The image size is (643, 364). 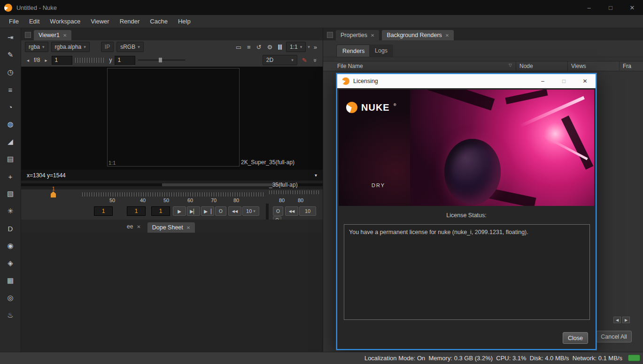 What do you see at coordinates (292, 211) in the screenshot?
I see `rewind-button-secondary: ◀◀` at bounding box center [292, 211].